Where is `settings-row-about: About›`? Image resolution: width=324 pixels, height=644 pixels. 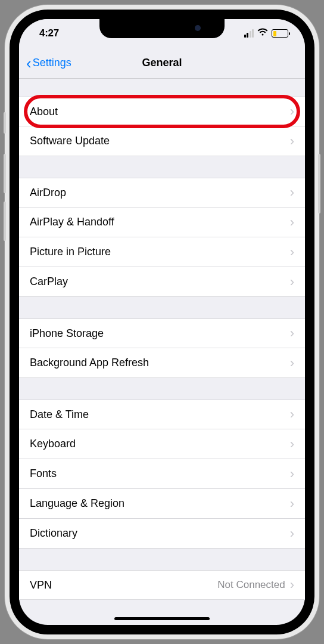 settings-row-about: About› is located at coordinates (162, 112).